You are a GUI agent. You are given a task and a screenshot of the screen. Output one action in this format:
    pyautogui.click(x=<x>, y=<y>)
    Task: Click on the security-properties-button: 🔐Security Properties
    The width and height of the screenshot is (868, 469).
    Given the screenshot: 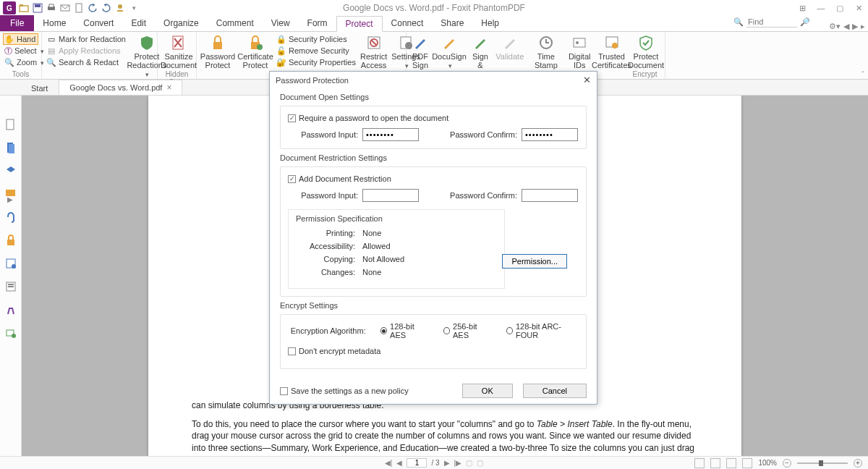 What is the action you would take?
    pyautogui.click(x=316, y=62)
    